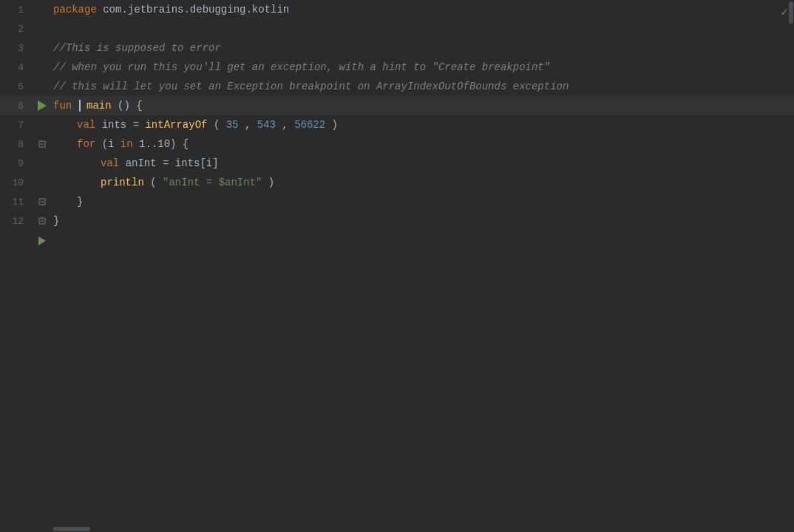 This screenshot has height=532, width=794. What do you see at coordinates (16, 183) in the screenshot?
I see `line-number-10: 10` at bounding box center [16, 183].